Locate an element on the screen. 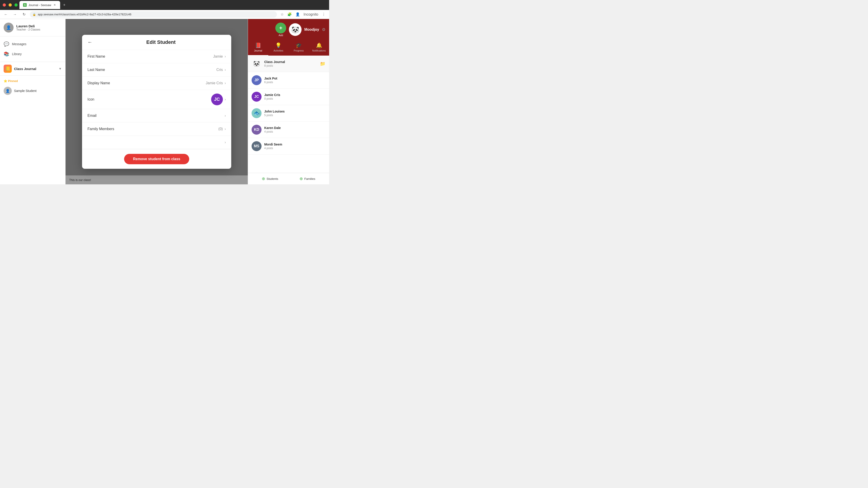  icon-label: Icon is located at coordinates (150, 99).